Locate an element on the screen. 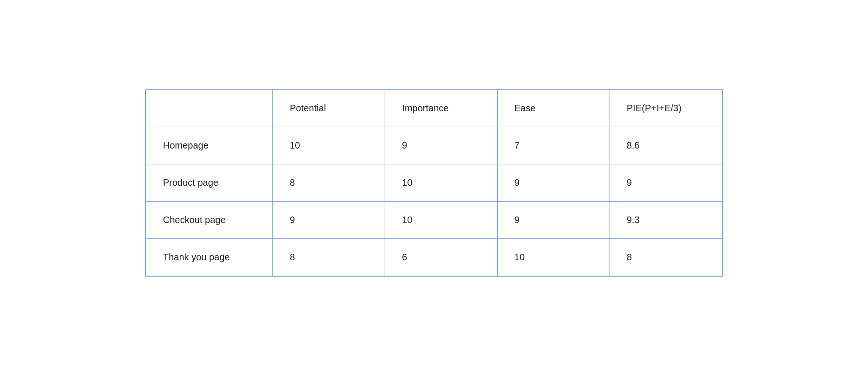 Image resolution: width=868 pixels, height=366 pixels. cell-pie: 8.6 is located at coordinates (666, 146).